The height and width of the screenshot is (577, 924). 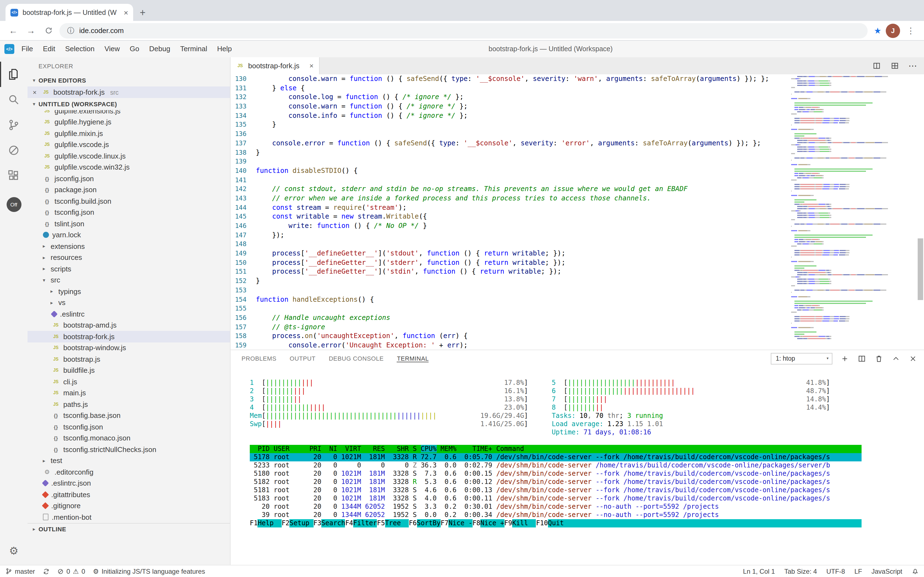 I want to click on file-tree-item: {}tsconfig.strictNullChecks.json, so click(x=129, y=450).